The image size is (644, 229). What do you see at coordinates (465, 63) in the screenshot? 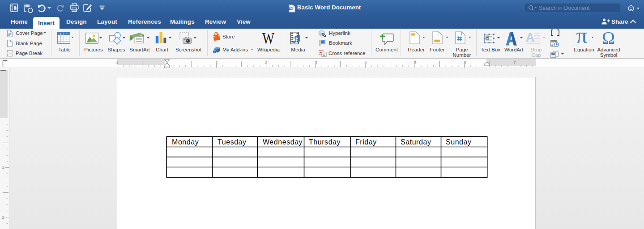
I see `svg-text: 6` at bounding box center [465, 63].